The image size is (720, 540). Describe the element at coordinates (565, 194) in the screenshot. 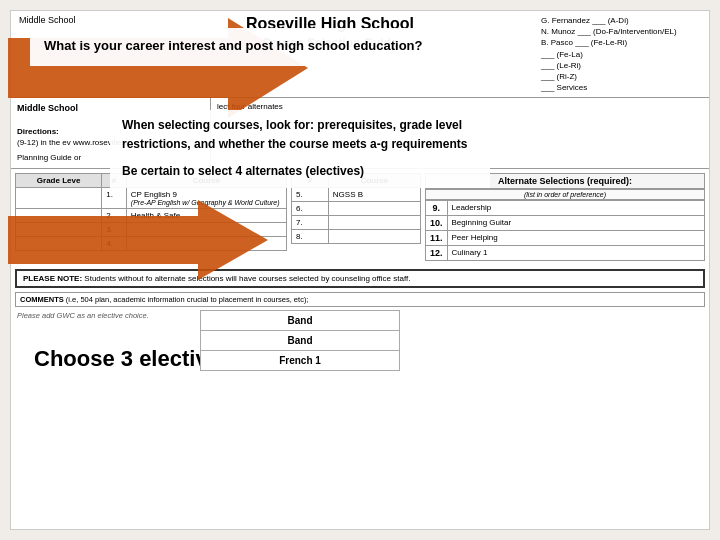

I see `alt-subheader: (list in order of preference)` at that location.